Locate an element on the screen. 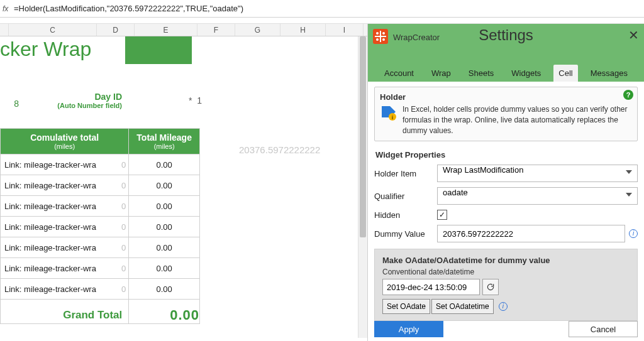 The height and width of the screenshot is (341, 644). day-id-label: Day ID is located at coordinates (61, 97).